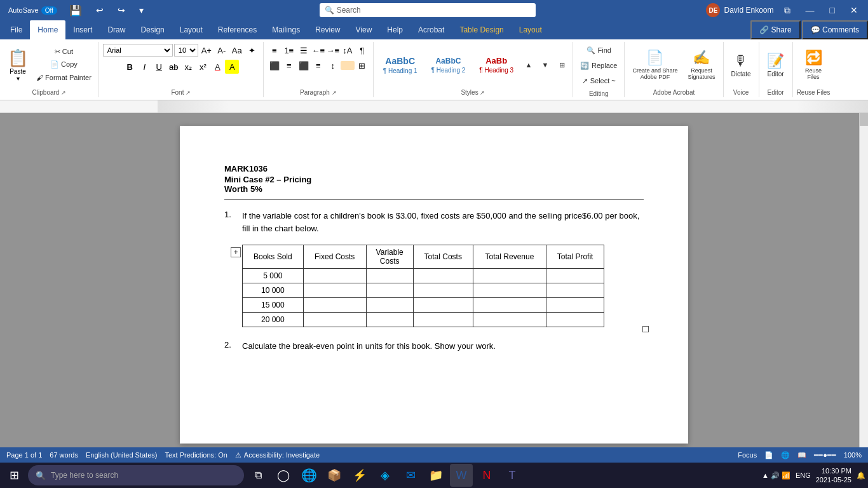  I want to click on paste-button: 📋 Paste ▾, so click(18, 65).